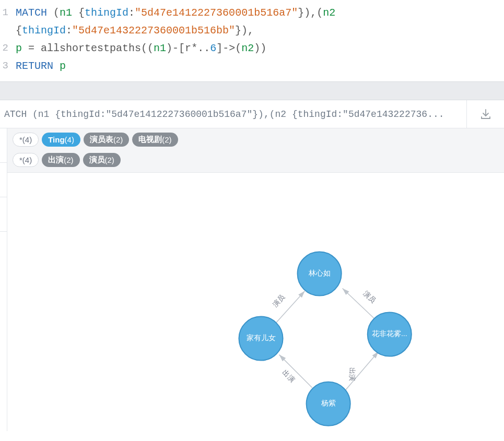 This screenshot has height=441, width=504. I want to click on edge-bottom-to-right: 出演, so click(361, 372).